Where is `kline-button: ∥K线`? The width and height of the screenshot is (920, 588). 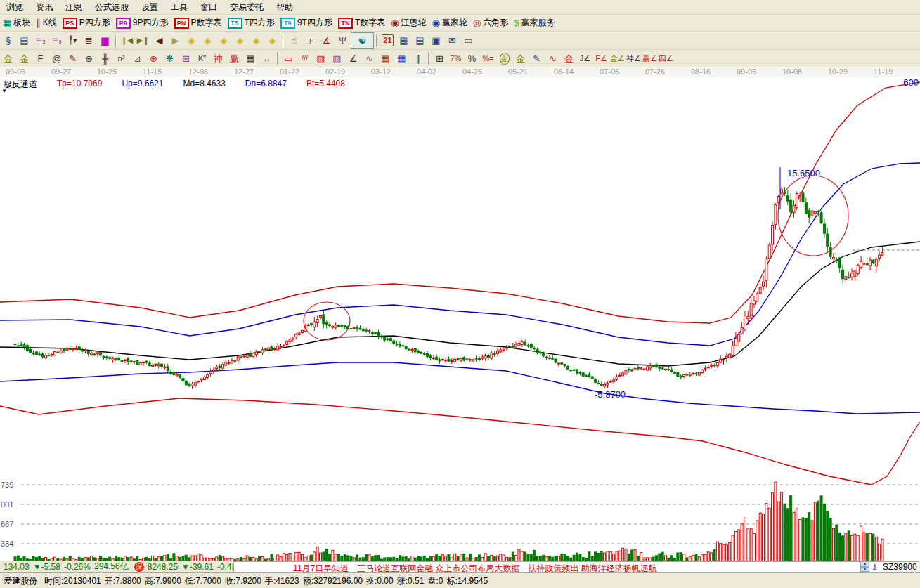
kline-button: ∥K线 is located at coordinates (46, 22).